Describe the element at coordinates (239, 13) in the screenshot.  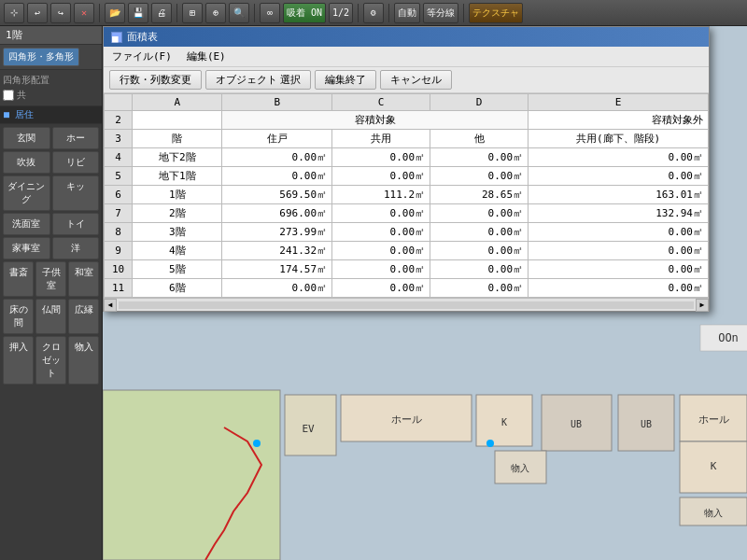
I see `zoom-button: 🔍` at that location.